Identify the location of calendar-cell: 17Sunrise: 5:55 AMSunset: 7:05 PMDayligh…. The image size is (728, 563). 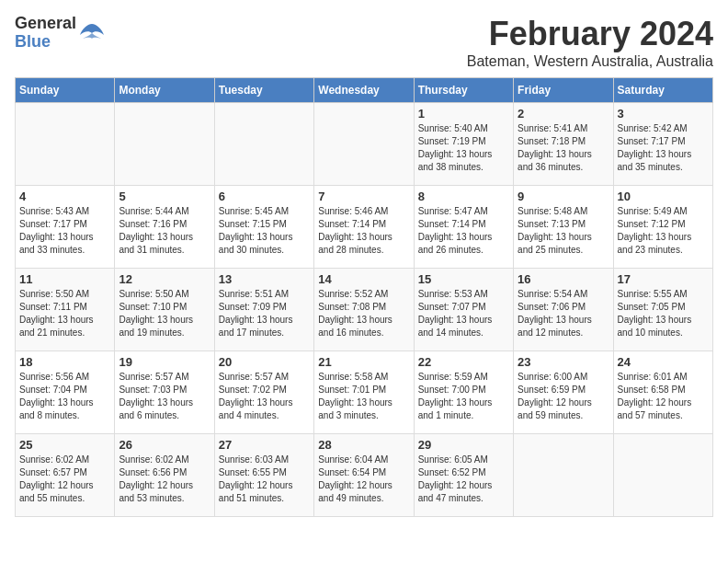
(663, 310).